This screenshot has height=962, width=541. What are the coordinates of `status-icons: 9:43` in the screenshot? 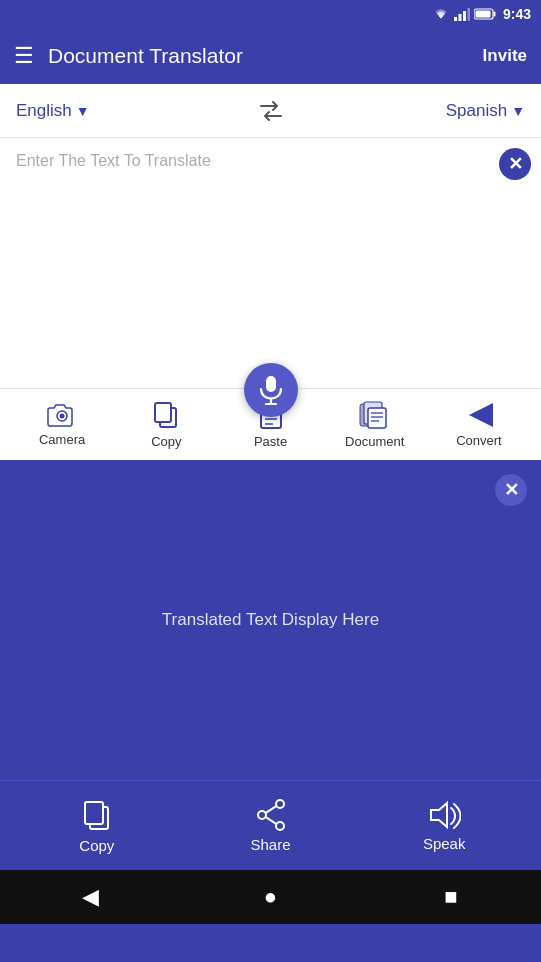 It's located at (482, 14).